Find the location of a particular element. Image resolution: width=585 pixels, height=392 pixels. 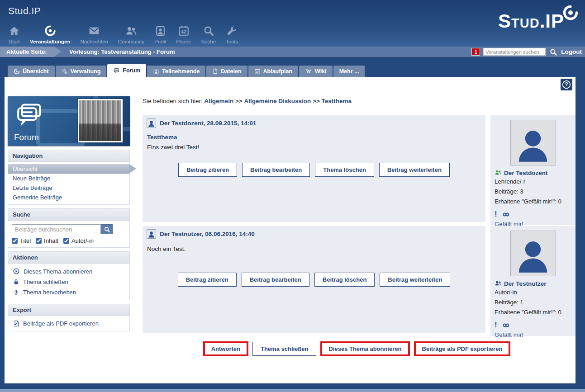

forum-search-input is located at coordinates (56, 229).